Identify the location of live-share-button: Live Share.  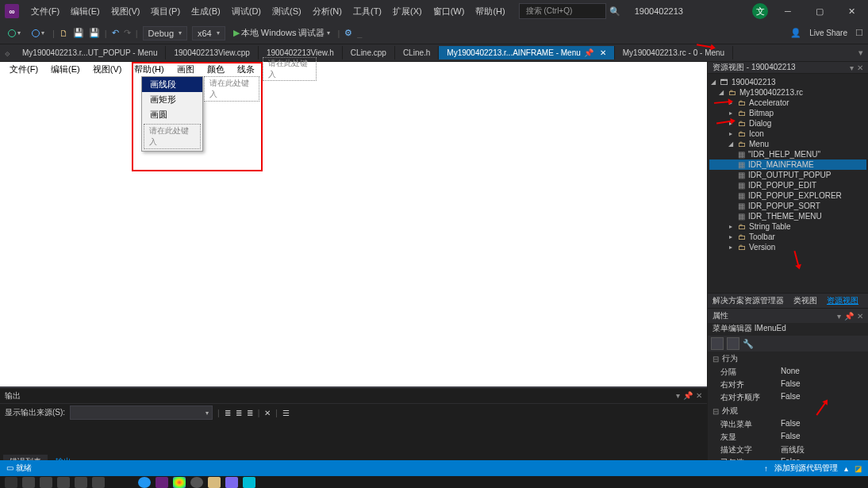
(828, 33).